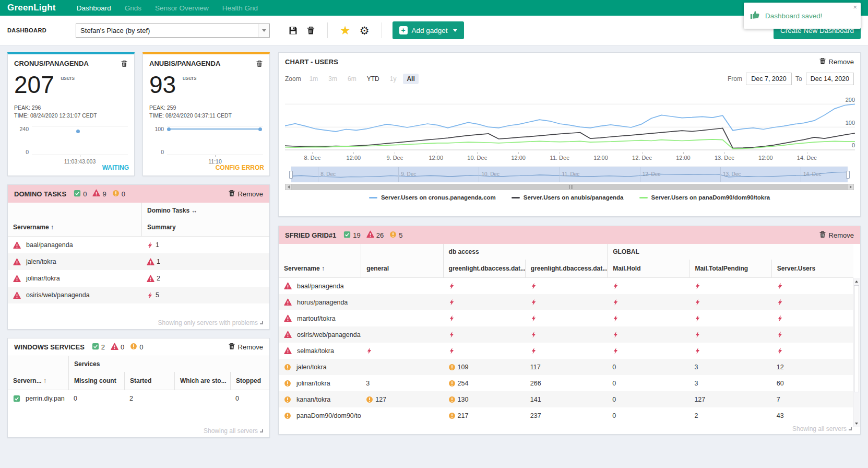 This screenshot has height=468, width=868. I want to click on column-header: Mail.TotalPending, so click(730, 268).